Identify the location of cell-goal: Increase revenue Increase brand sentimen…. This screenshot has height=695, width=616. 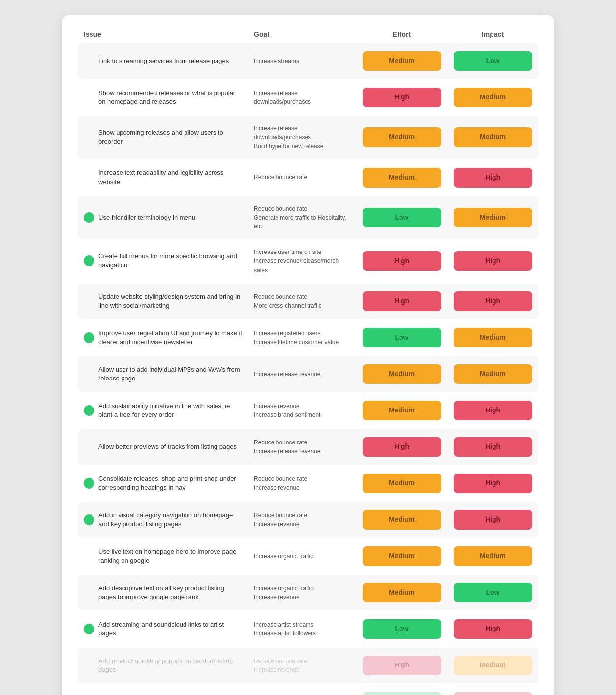
(302, 411).